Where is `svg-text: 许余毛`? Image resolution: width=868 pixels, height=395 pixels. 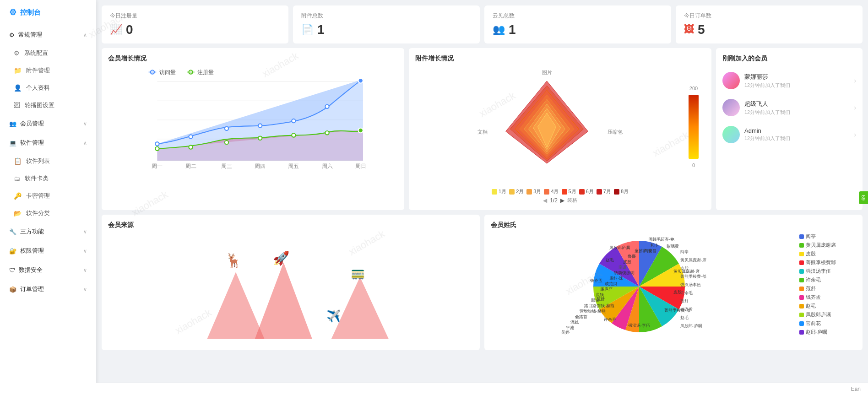
svg-text: 许余毛 is located at coordinates (687, 293).